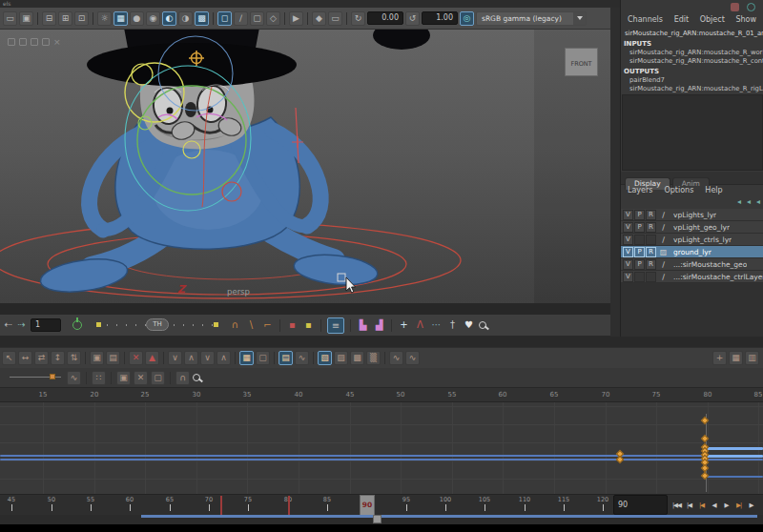 The height and width of the screenshot is (532, 763). I want to click on favorites-icon: ♥, so click(469, 325).